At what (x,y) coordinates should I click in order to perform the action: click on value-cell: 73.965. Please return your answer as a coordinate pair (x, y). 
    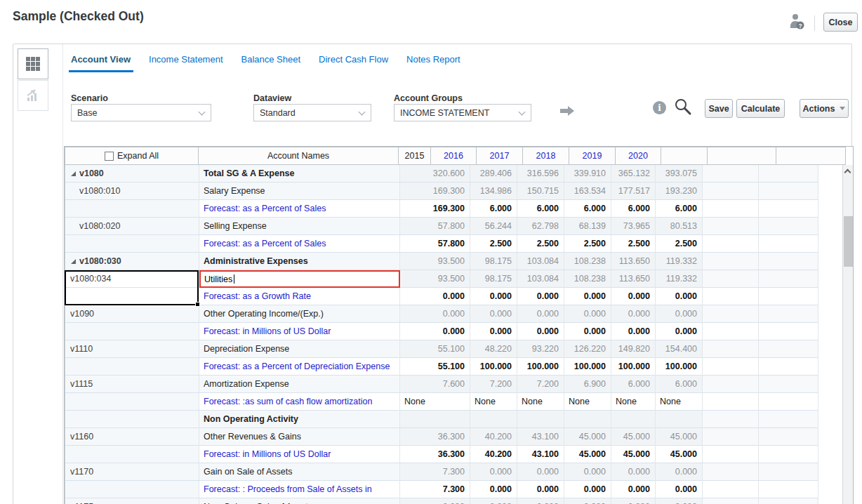
    Looking at the image, I should click on (633, 226).